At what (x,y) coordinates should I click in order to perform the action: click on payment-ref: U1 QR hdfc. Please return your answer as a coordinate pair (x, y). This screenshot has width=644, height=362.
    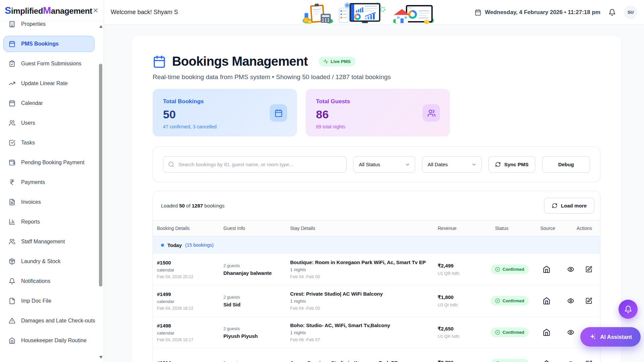
    Looking at the image, I should click on (464, 274).